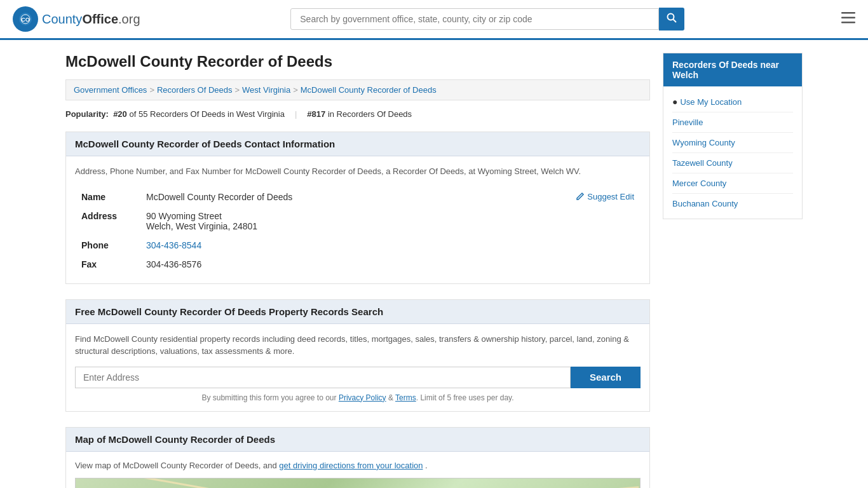 The image size is (868, 488). I want to click on sidebar-link-tazewell: Tazewell County, so click(703, 163).